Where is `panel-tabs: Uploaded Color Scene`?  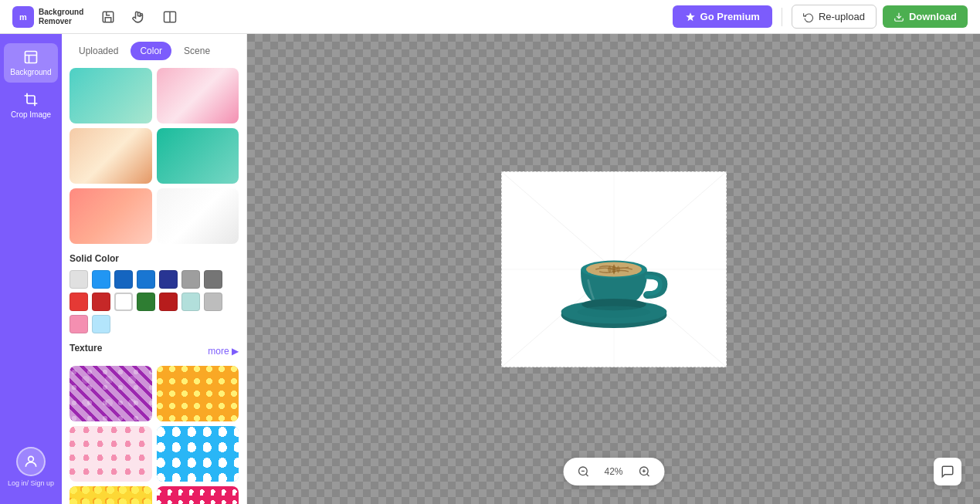 panel-tabs: Uploaded Color Scene is located at coordinates (154, 51).